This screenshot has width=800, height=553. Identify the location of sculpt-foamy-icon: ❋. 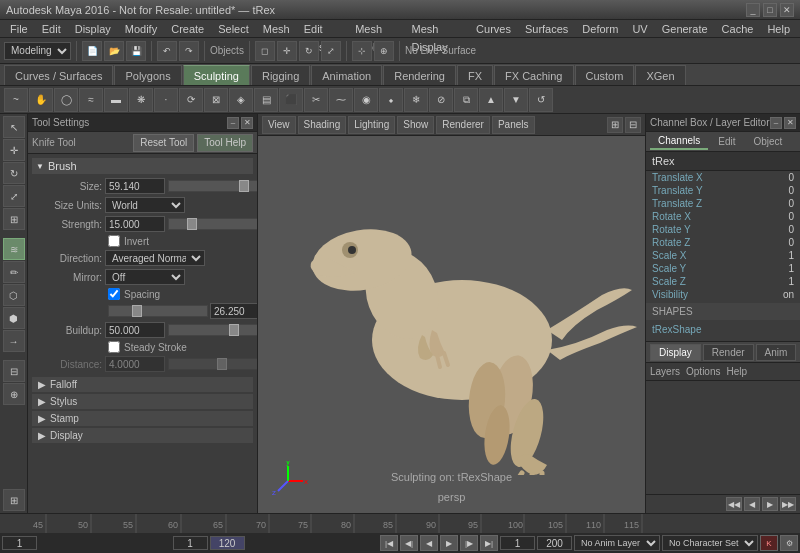
(141, 100).